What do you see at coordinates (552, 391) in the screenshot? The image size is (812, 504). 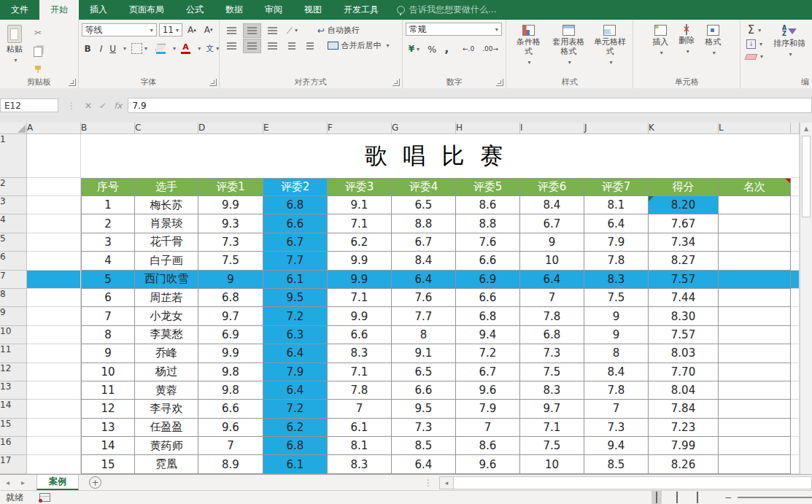 I see `cell-I13: 8.3` at bounding box center [552, 391].